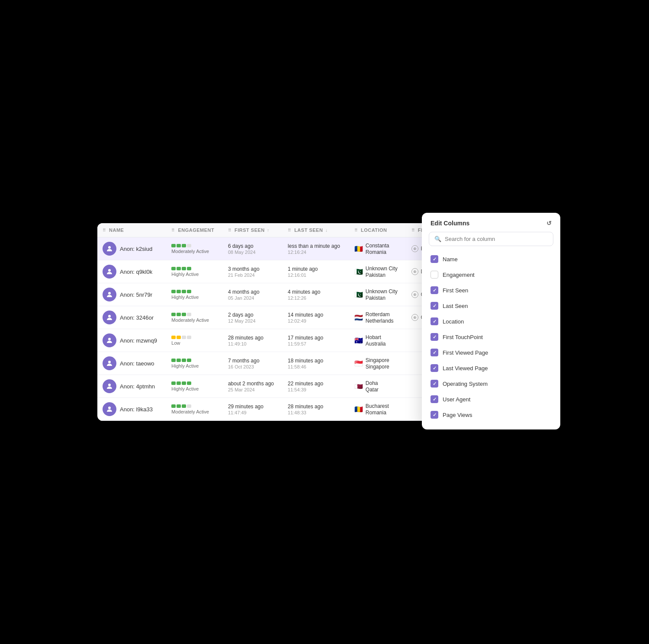 The width and height of the screenshot is (649, 644). I want to click on location-cell-inner: 🇸🇬 Singapore Singapore, so click(378, 363).